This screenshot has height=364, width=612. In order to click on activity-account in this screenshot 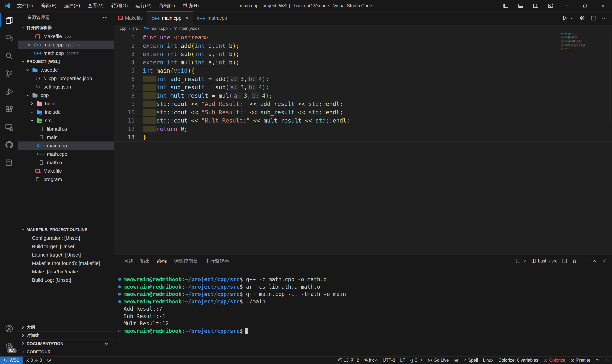, I will do `click(9, 329)`.